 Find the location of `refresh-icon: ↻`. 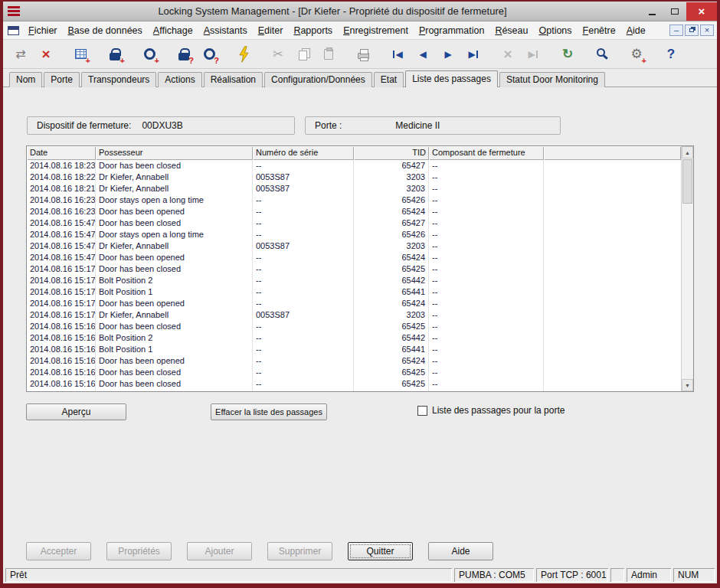

refresh-icon: ↻ is located at coordinates (568, 54).